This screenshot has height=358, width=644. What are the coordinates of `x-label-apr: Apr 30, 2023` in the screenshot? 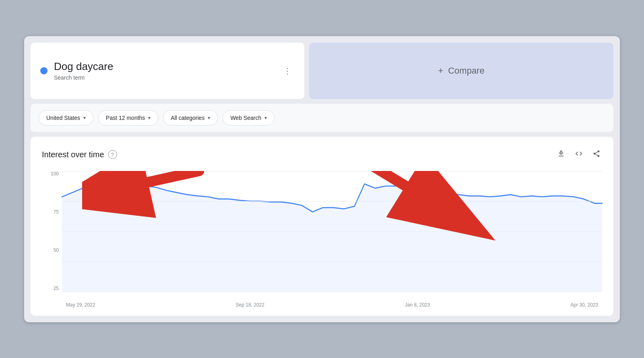 It's located at (584, 305).